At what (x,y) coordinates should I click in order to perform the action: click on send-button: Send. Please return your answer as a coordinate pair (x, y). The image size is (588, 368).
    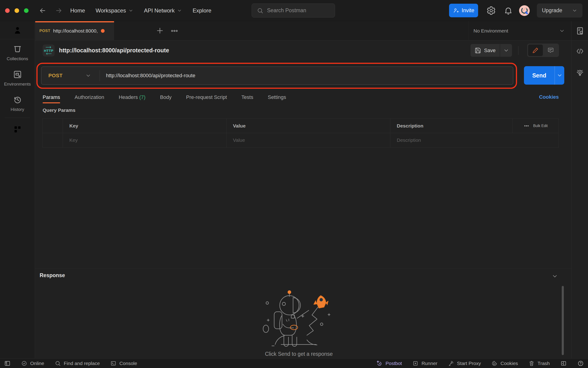
    Looking at the image, I should click on (539, 75).